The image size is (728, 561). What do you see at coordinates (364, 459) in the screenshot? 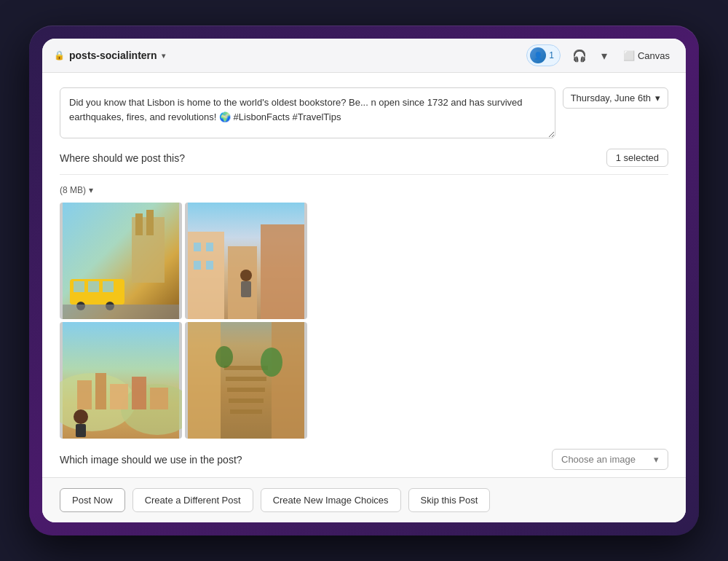
I see `choose-image-row: Which image should we use in the post? C…` at bounding box center [364, 459].